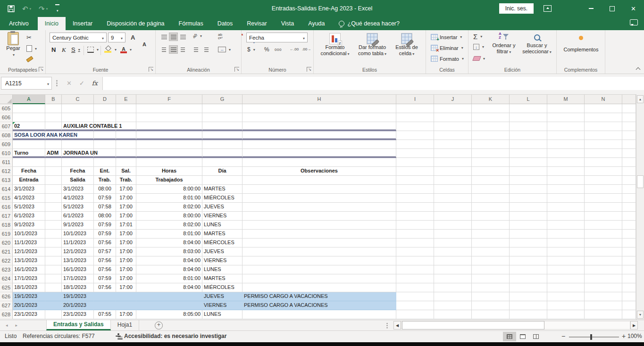 The width and height of the screenshot is (644, 346). Describe the element at coordinates (54, 108) in the screenshot. I see `cell-B605` at that location.